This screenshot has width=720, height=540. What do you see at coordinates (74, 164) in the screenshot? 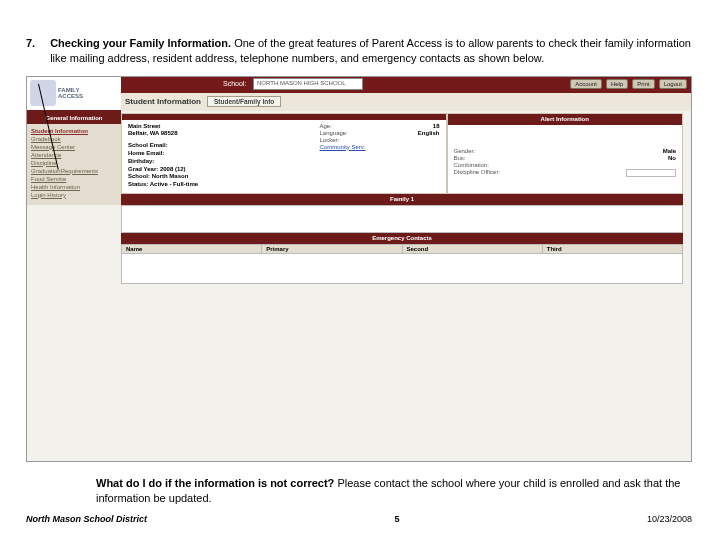
I see `sidebar-nav: Student Information Gradebook Message Ce…` at bounding box center [74, 164].